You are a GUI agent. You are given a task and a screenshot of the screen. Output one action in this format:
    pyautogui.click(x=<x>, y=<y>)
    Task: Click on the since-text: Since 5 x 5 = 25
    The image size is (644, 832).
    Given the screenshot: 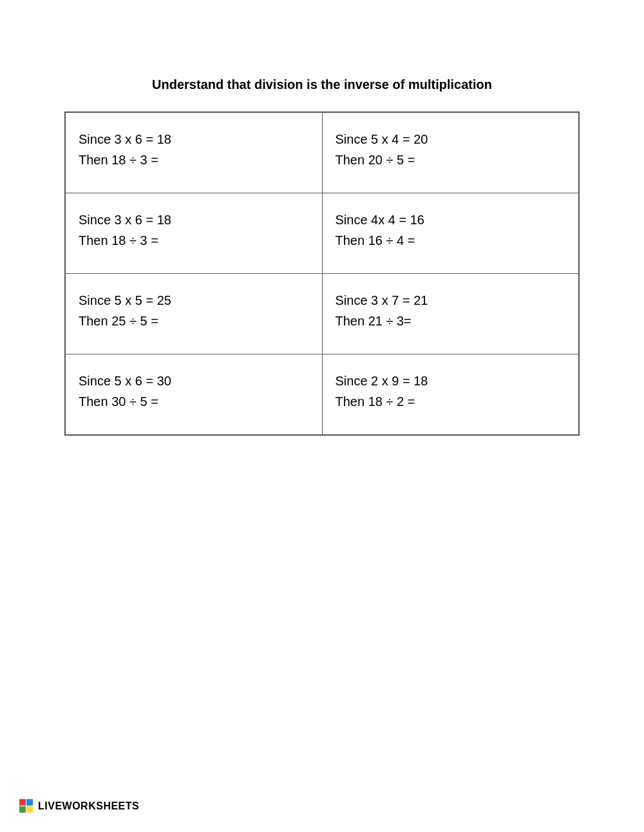 What is the action you would take?
    pyautogui.click(x=194, y=300)
    